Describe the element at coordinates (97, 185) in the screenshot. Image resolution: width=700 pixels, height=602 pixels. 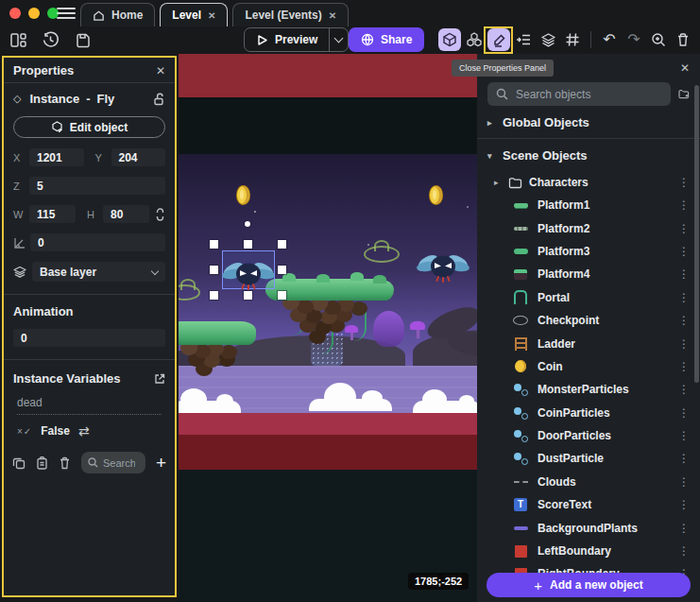
I see `z-input: 5` at that location.